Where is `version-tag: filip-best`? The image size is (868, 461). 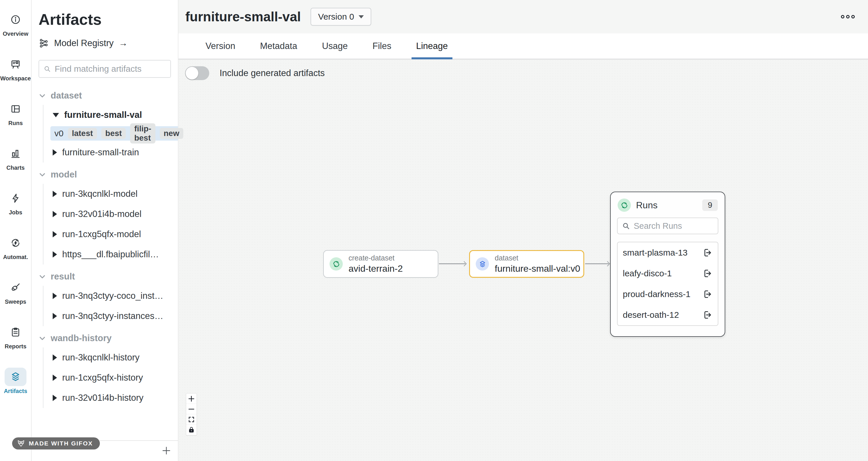
version-tag: filip-best is located at coordinates (143, 134).